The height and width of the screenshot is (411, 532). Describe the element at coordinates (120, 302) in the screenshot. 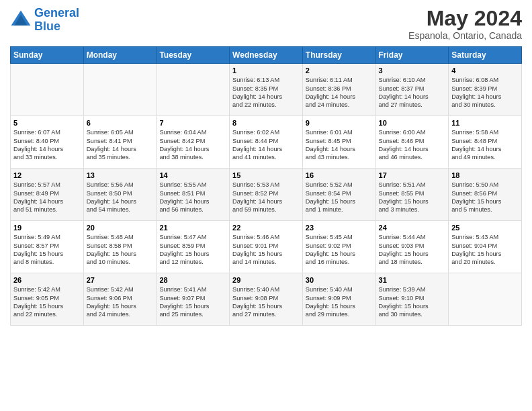

I see `day-info: Sunrise: 5:42 AM Sunset: 9:06 PM Dayligh…` at that location.